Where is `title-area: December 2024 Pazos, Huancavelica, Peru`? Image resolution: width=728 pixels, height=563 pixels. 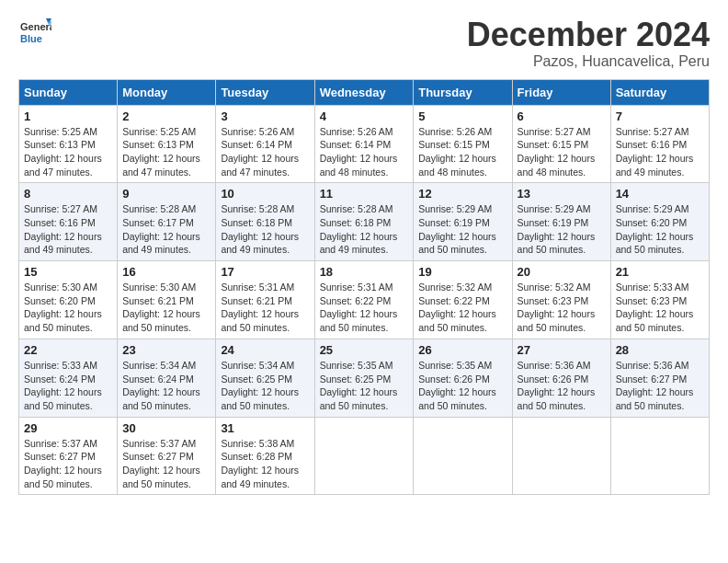 title-area: December 2024 Pazos, Huancavelica, Peru is located at coordinates (588, 43).